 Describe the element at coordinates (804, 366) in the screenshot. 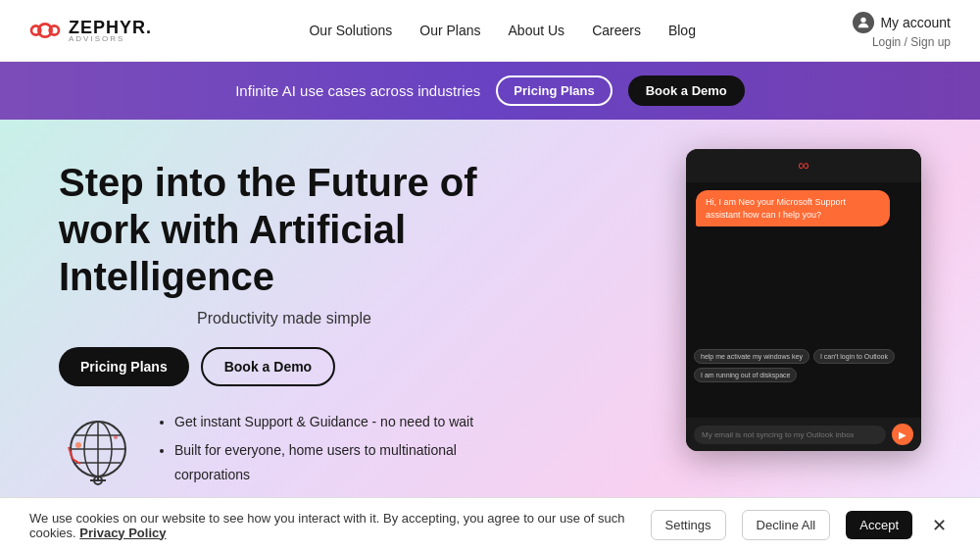

I see `chat-quick-buttons: help me activate my windows key I can't …` at that location.